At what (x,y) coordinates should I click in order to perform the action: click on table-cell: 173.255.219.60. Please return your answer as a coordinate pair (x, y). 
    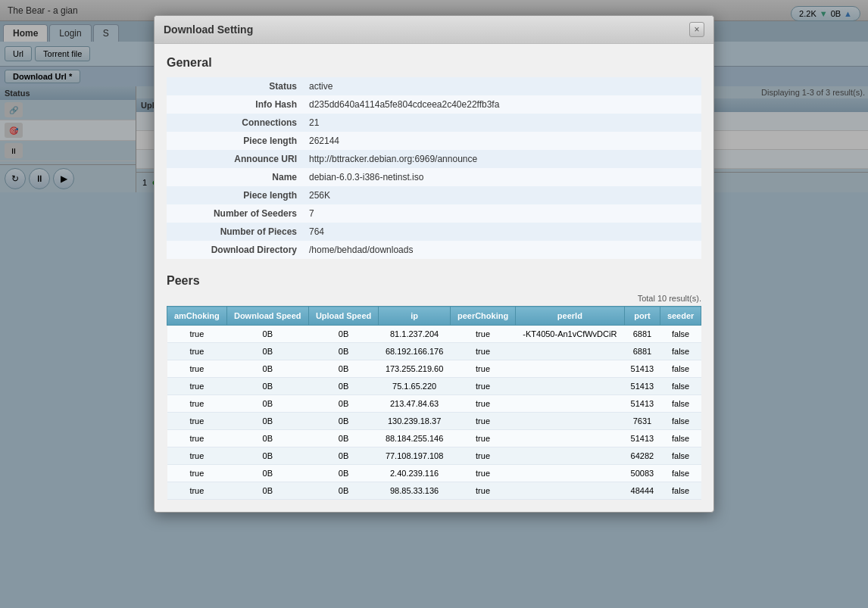
    Looking at the image, I should click on (415, 369).